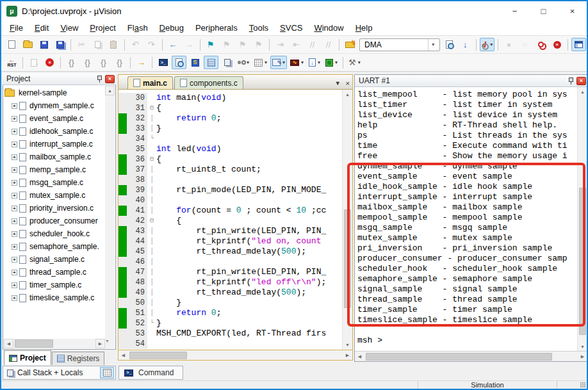 The width and height of the screenshot is (588, 390). What do you see at coordinates (364, 28) in the screenshot?
I see `menu-help: Help` at bounding box center [364, 28].